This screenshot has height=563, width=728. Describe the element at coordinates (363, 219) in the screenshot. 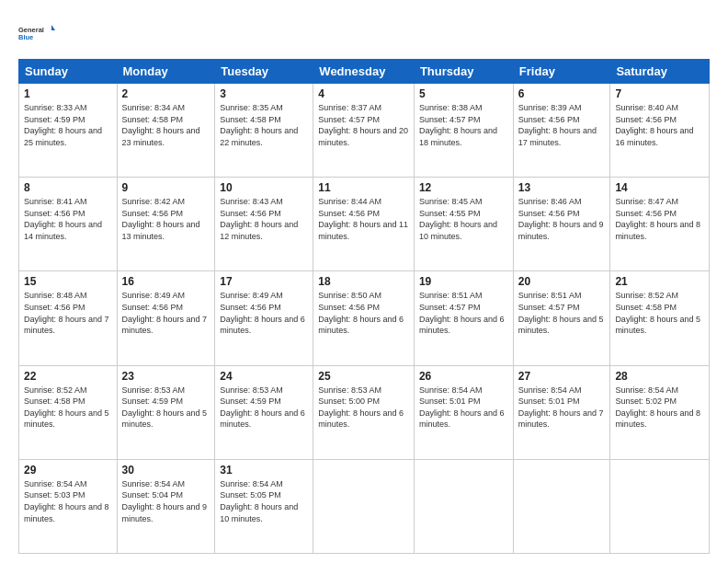

I see `cell-content: Sunrise: 8:44 AMSunset: 4:56 PMDaylight:…` at that location.